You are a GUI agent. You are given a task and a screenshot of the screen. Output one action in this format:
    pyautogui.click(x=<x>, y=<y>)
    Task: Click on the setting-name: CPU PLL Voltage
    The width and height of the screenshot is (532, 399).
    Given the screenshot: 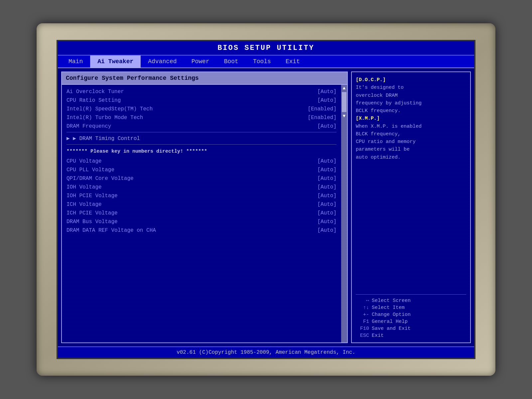 What is the action you would take?
    pyautogui.click(x=192, y=170)
    